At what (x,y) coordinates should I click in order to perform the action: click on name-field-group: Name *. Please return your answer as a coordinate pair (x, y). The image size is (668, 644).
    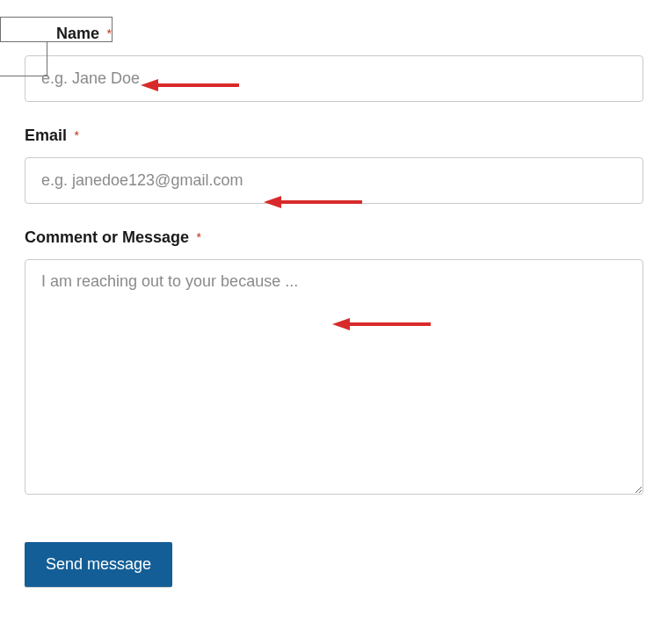
    Looking at the image, I should click on (334, 63).